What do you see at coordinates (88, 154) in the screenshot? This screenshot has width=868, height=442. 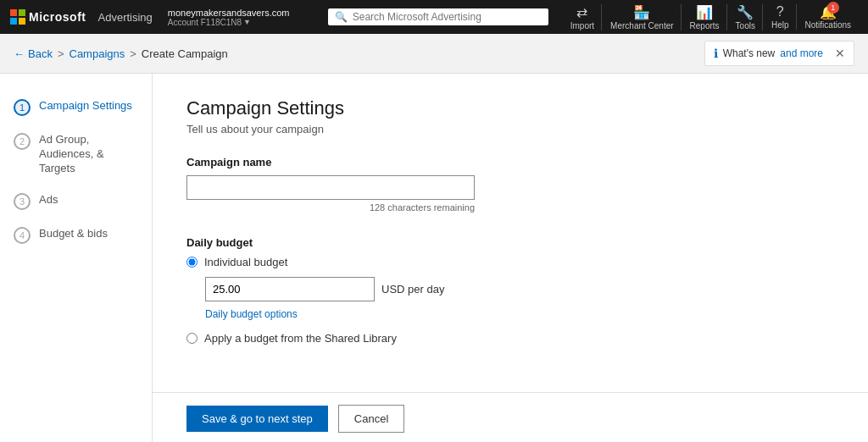 I see `step-label-2: Ad Group, Audiences, & Targets` at bounding box center [88, 154].